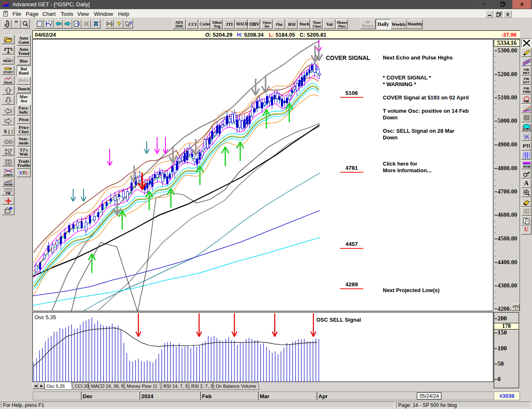 The width and height of the screenshot is (532, 409). What do you see at coordinates (352, 244) in the screenshot?
I see `svg-text: 4457` at bounding box center [352, 244].